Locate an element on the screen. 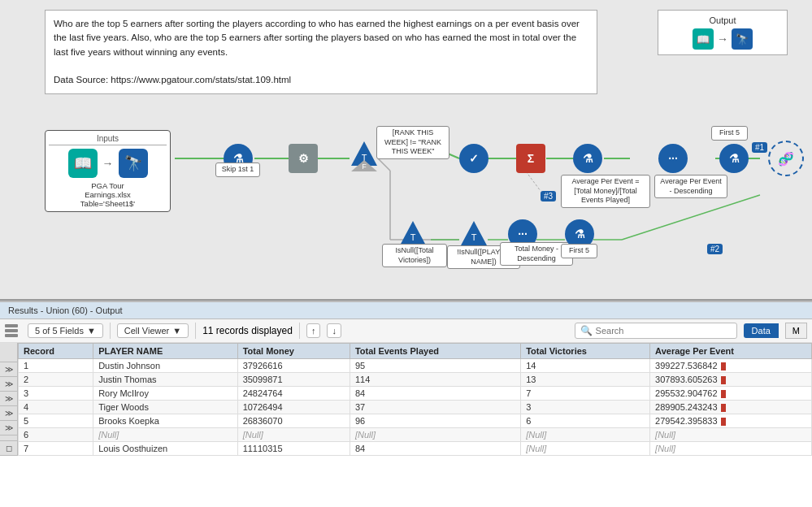 This screenshot has width=812, height=507. row-ctrl-4: ≫ is located at coordinates (8, 414).